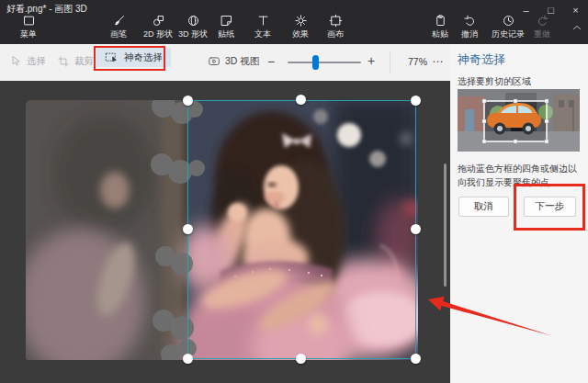 Image resolution: width=588 pixels, height=383 pixels. I want to click on selection-handle-bottom-left, so click(187, 358).